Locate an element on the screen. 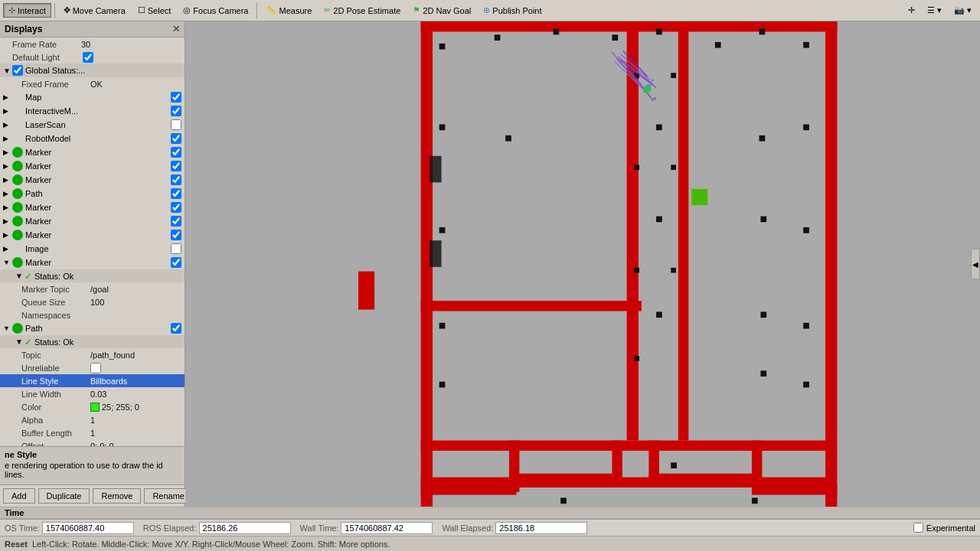  marker-1-item: ▶ Marker is located at coordinates (92, 152).